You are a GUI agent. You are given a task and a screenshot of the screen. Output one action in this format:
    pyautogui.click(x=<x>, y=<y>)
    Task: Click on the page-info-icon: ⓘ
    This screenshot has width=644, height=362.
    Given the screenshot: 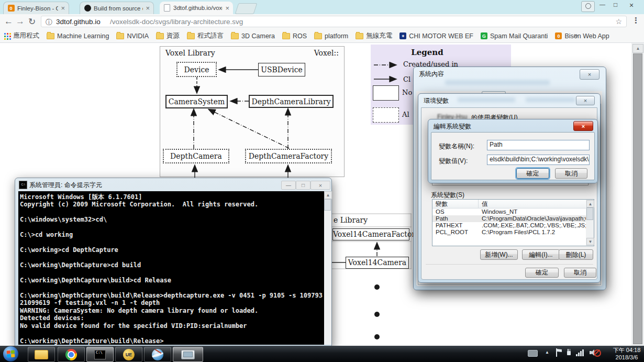 What is the action you would take?
    pyautogui.click(x=49, y=23)
    